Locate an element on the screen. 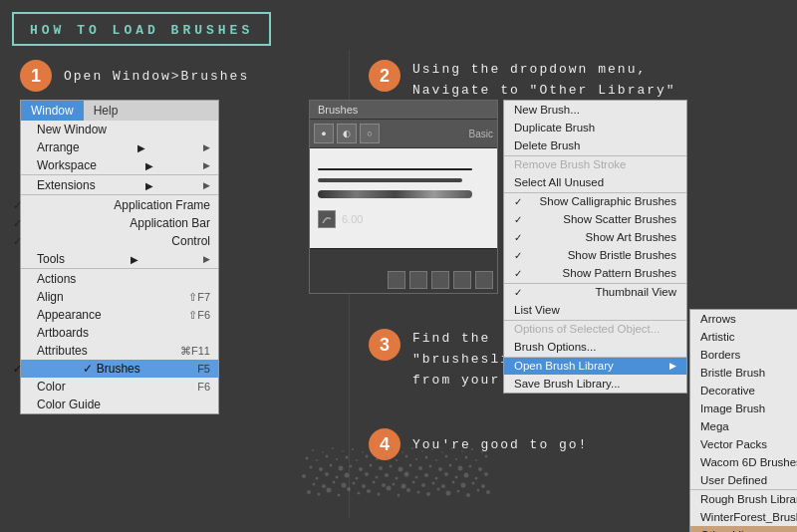  menu-appearance: Appearance ⇧F6 is located at coordinates (120, 315).